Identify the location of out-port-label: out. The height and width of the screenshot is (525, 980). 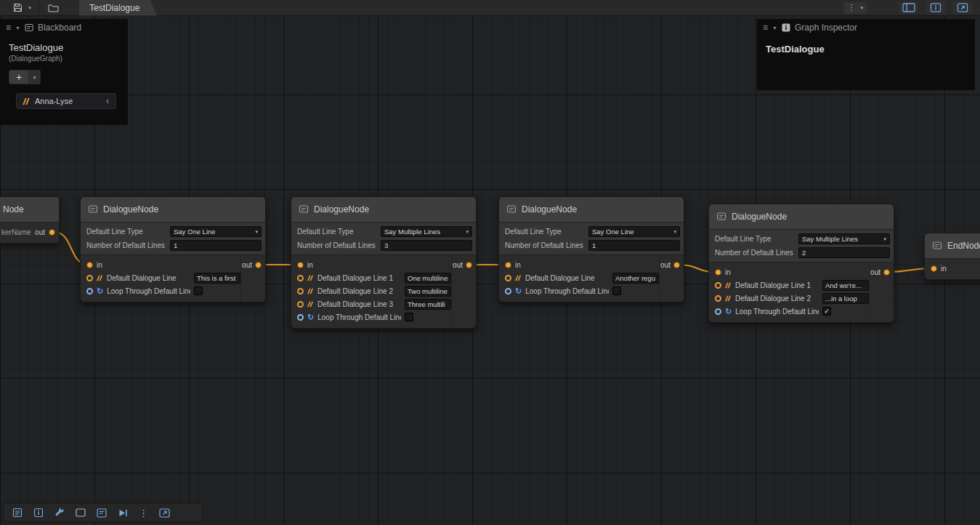
(247, 265).